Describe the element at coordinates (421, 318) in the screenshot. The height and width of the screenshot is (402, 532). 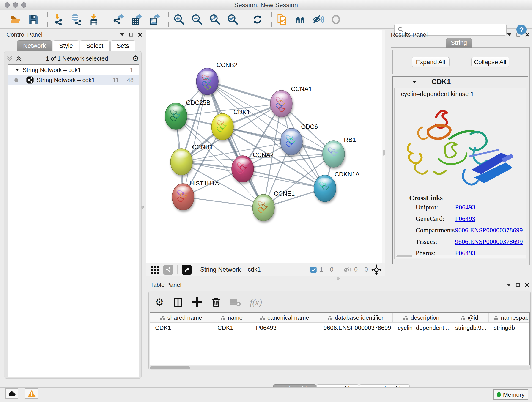
I see `column-header: description` at that location.